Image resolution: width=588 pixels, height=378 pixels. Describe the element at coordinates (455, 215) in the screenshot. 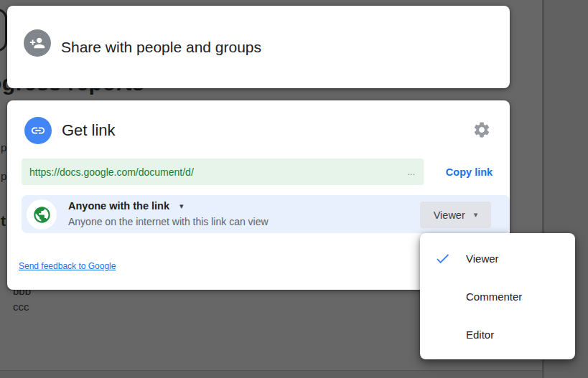

I see `role-dropdown-button: Viewer ▾` at that location.